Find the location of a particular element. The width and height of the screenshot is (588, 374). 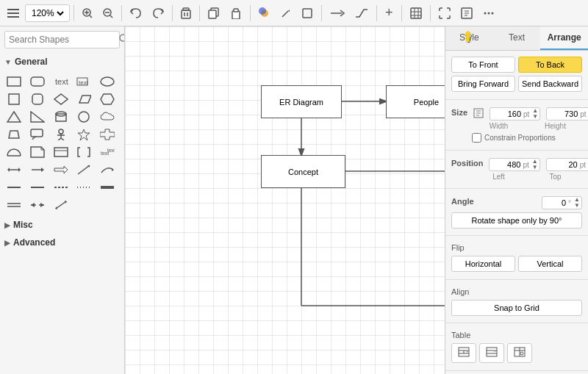

section-general: ▼ General is located at coordinates (62, 62).